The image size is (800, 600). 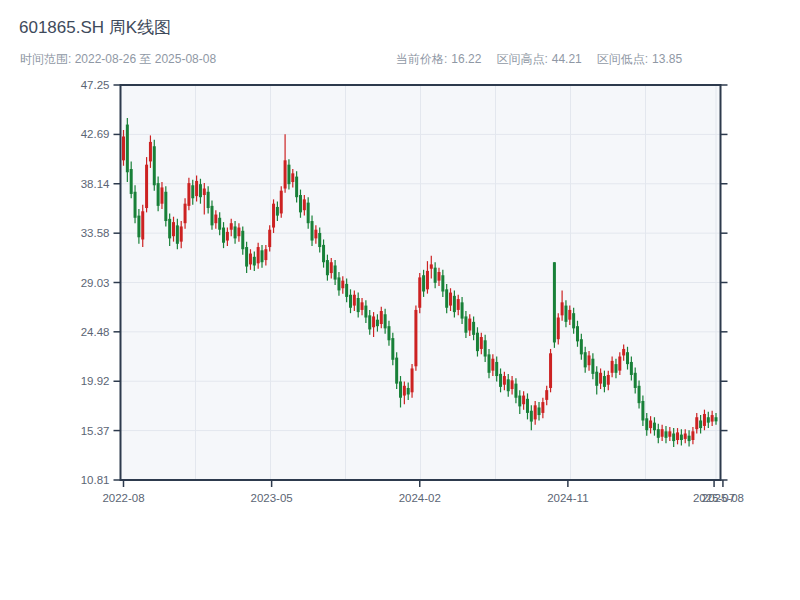 What do you see at coordinates (568, 498) in the screenshot?
I see `x-axis-tick-label: 2024-11` at bounding box center [568, 498].